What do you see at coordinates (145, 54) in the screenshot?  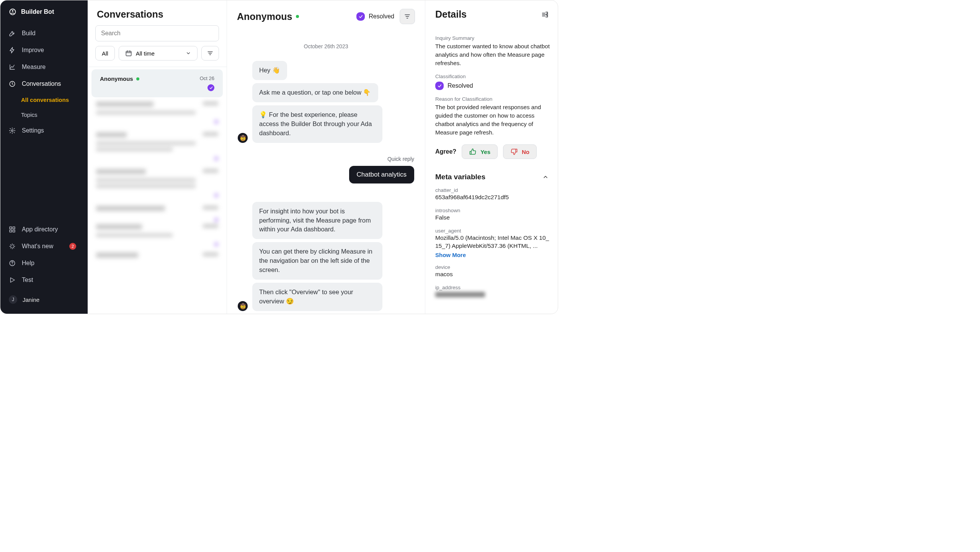 I see `time-label: All time` at bounding box center [145, 54].